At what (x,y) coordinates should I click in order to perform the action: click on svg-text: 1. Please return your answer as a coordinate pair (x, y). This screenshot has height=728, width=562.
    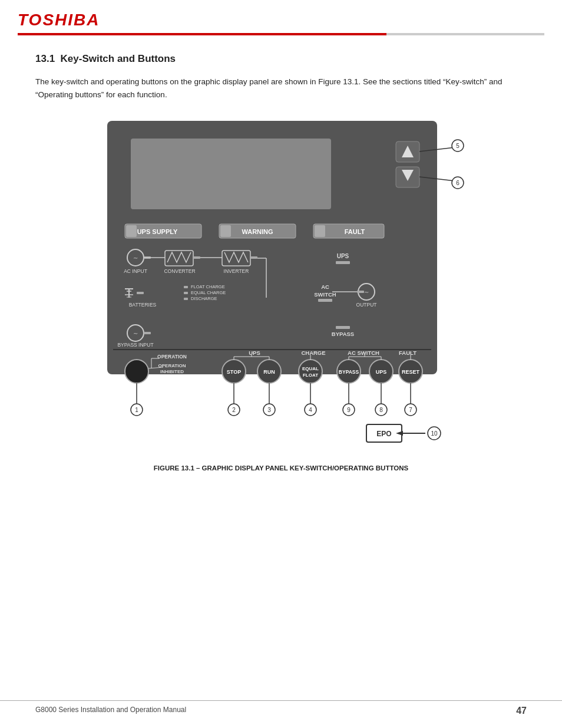
    Looking at the image, I should click on (137, 410).